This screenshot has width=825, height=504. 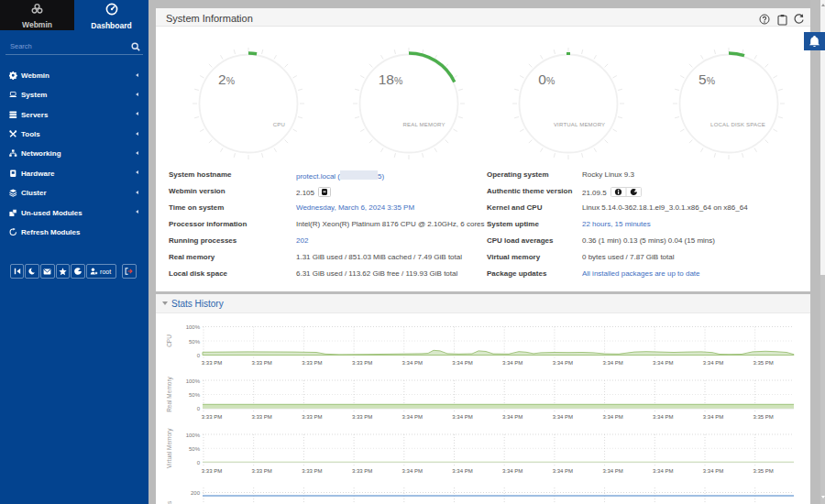 I want to click on svg-text: Real Memory, so click(x=170, y=394).